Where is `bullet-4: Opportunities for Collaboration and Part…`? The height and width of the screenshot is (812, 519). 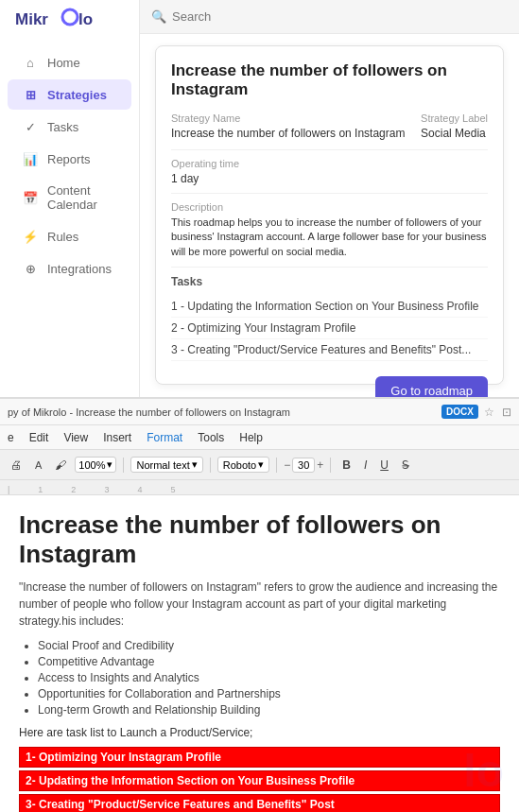
bullet-4: Opportunities for Collaboration and Part… is located at coordinates (268, 694).